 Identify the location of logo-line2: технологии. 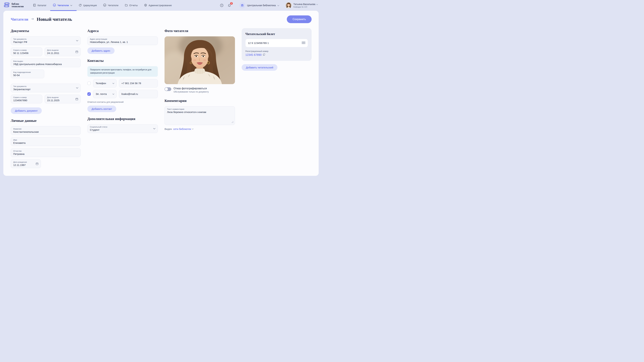
(18, 6).